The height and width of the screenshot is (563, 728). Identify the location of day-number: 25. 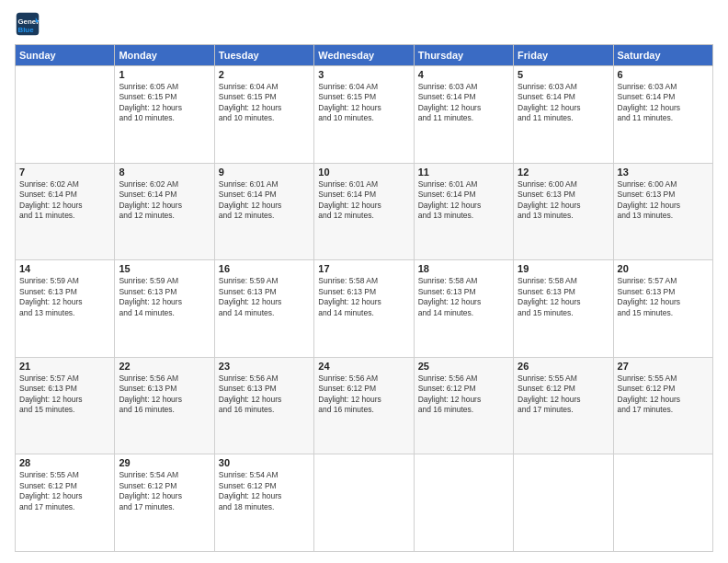
(463, 366).